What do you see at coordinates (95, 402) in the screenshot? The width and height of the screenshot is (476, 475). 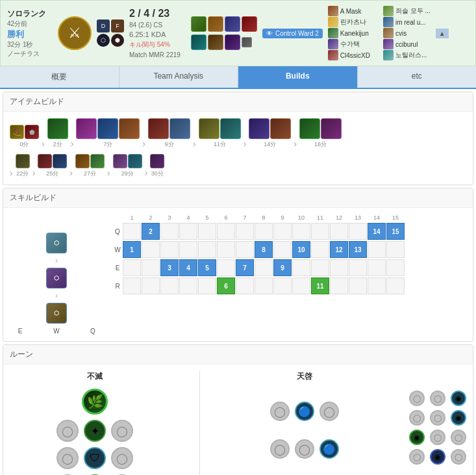 I see `keystone-icon: 🌿` at bounding box center [95, 402].